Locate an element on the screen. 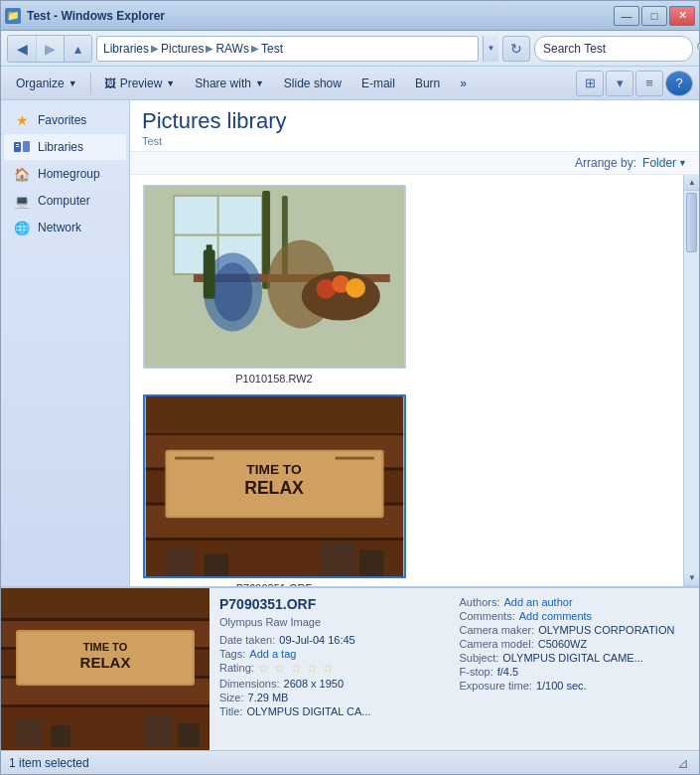 The image size is (700, 775). refresh-button: ↻ is located at coordinates (516, 49).